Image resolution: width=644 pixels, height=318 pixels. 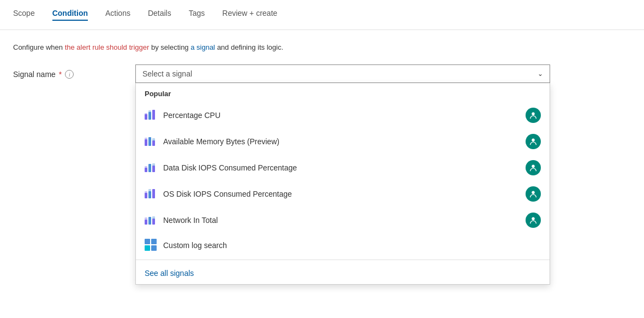 I want to click on item-label: Data Disk IOPS Consumed Percentage, so click(x=342, y=168).